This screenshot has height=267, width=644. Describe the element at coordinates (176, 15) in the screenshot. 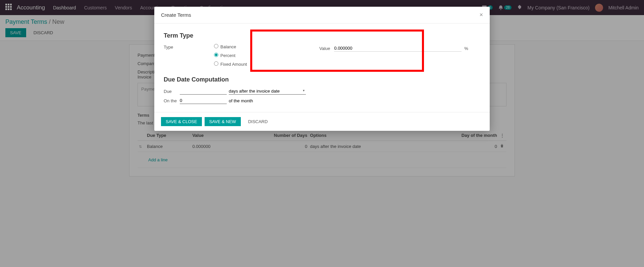

I see `modal-title: Create Terms` at that location.